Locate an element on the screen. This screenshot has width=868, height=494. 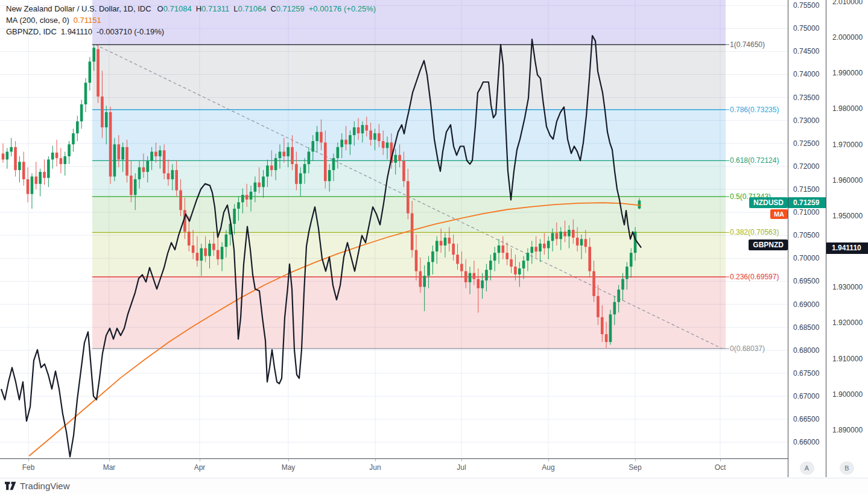
ohlc-open-key: O is located at coordinates (160, 8).